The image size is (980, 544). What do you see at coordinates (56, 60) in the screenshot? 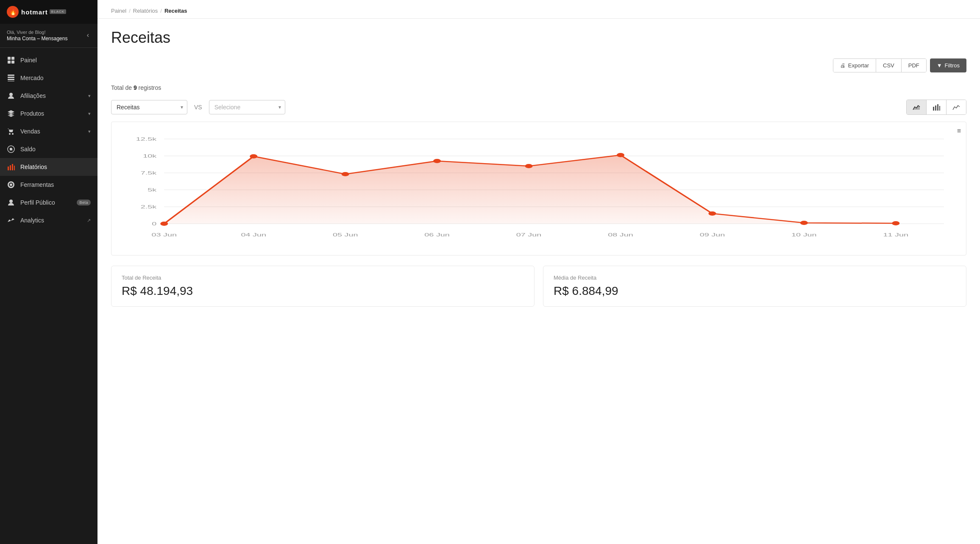
I see `sidebar-item-label: Painel` at bounding box center [56, 60].